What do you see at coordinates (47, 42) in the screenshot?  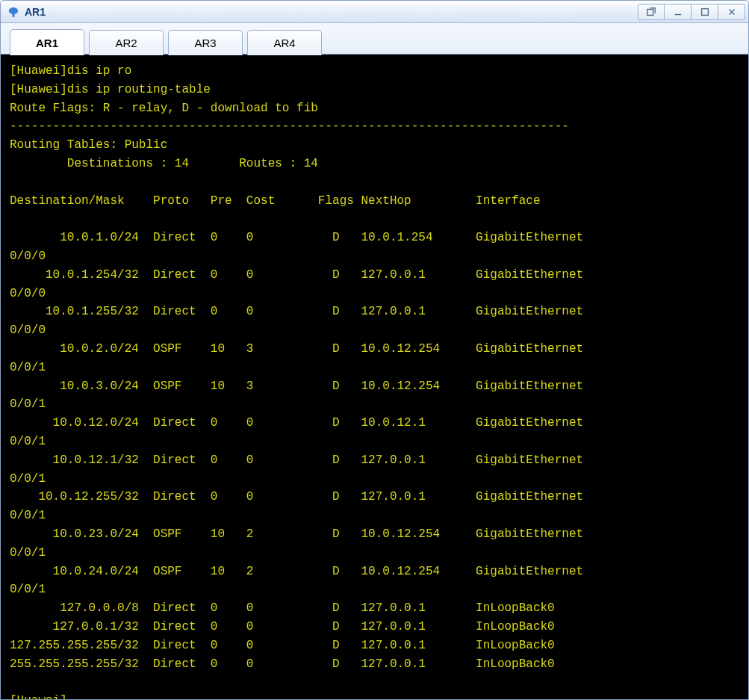 I see `tab-ar1: AR1` at bounding box center [47, 42].